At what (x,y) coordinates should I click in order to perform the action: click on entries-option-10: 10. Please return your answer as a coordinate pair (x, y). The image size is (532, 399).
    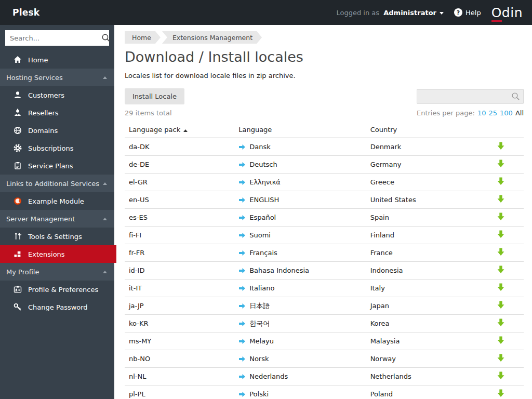
    Looking at the image, I should click on (482, 113).